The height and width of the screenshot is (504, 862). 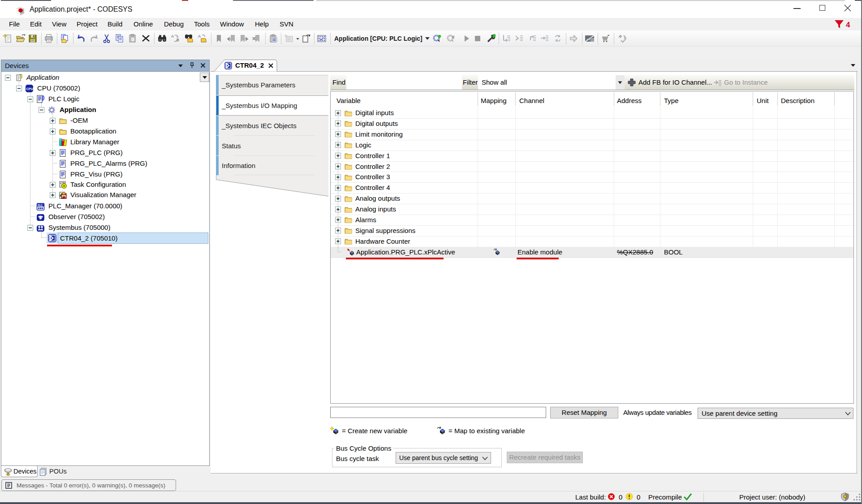 What do you see at coordinates (40, 205) in the screenshot?
I see `svg-text: PLC` at bounding box center [40, 205].